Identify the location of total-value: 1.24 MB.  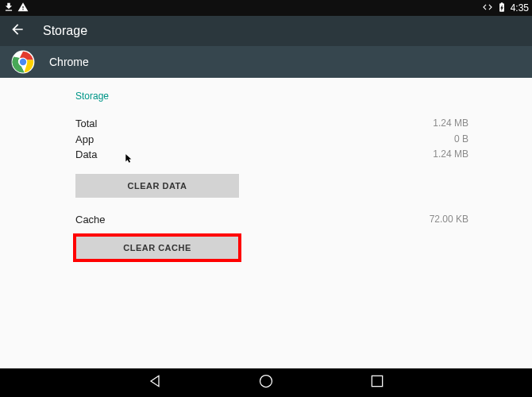
(451, 124).